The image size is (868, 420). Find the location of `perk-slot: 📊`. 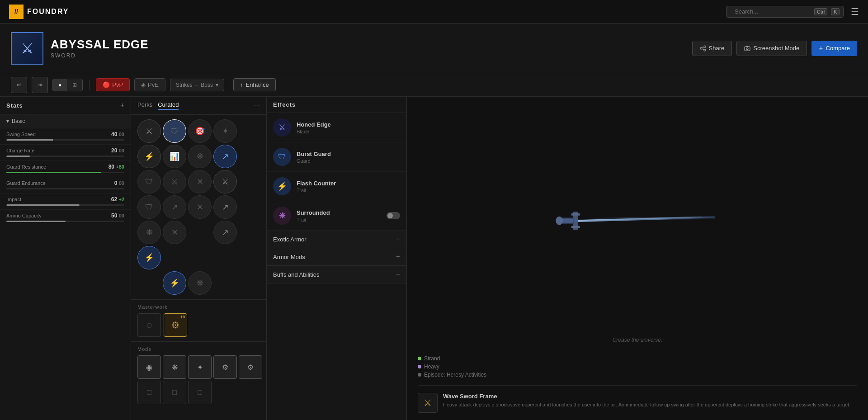

perk-slot: 📊 is located at coordinates (175, 156).